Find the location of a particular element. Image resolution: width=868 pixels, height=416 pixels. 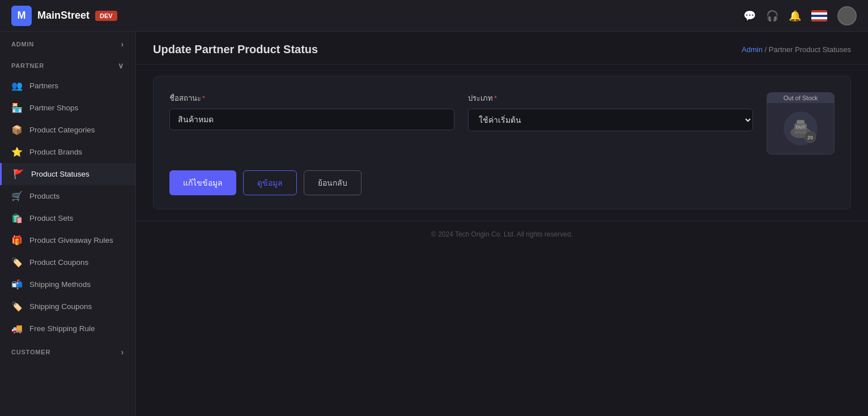

chat-icon: 💬 is located at coordinates (750, 16).